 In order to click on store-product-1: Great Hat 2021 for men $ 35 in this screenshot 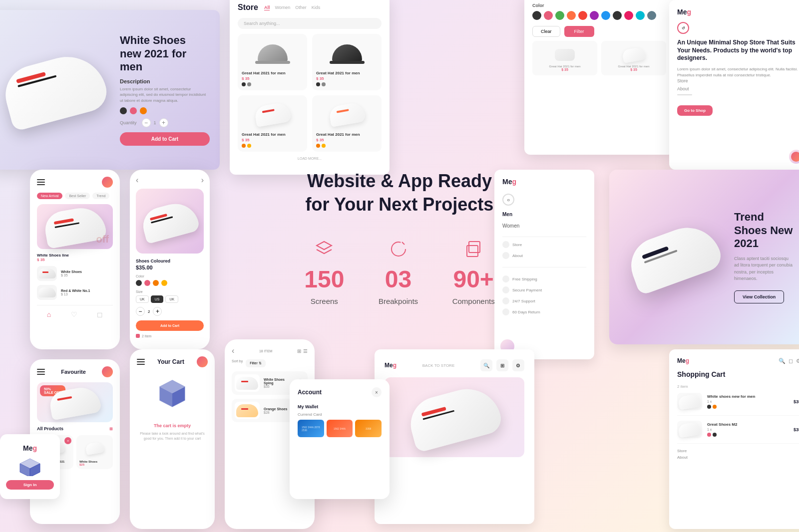, I will do `click(273, 62)`.